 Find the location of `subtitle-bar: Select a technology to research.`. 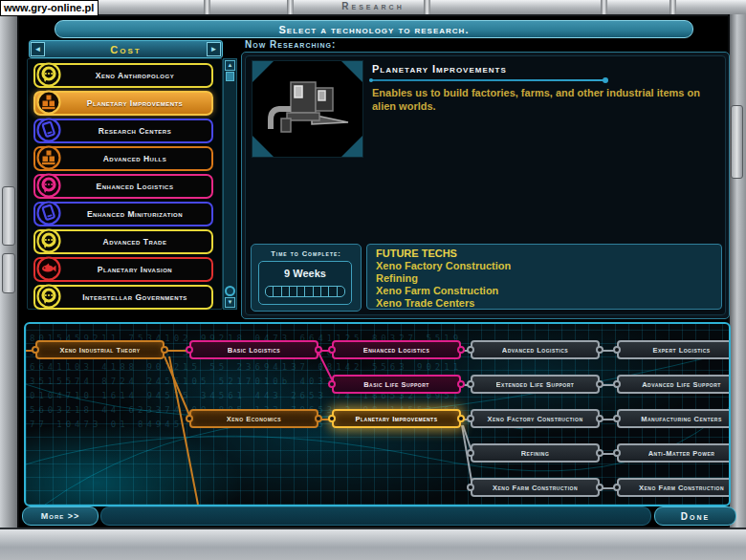

subtitle-bar: Select a technology to research. is located at coordinates (374, 29).